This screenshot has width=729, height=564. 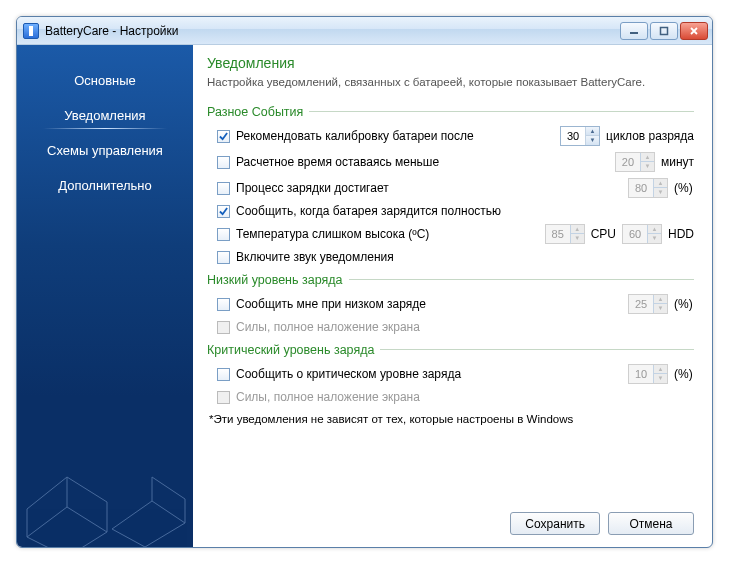 What do you see at coordinates (642, 234) in the screenshot?
I see `spinner-temp-hdd: ▲▼` at bounding box center [642, 234].